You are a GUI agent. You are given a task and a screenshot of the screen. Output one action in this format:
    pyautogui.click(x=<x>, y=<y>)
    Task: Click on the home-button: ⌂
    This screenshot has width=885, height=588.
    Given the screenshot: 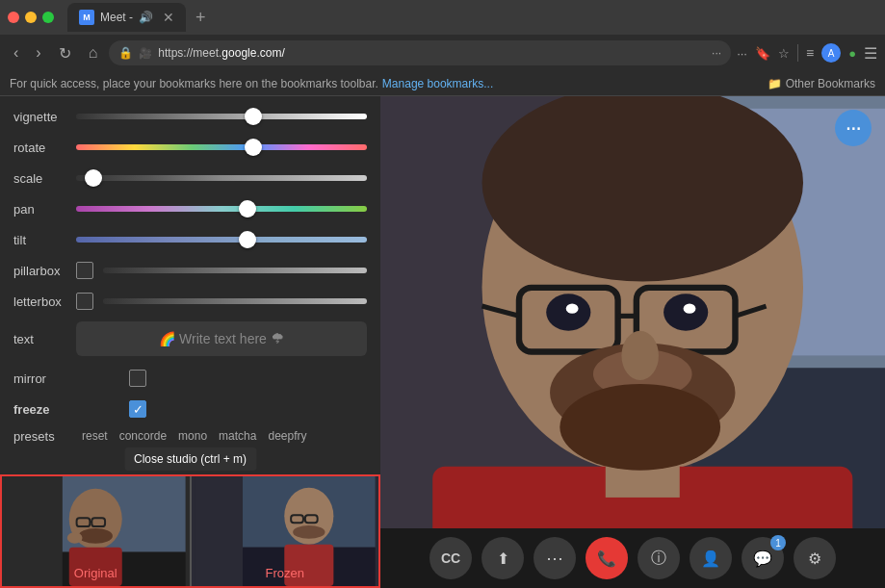 What is the action you would take?
    pyautogui.click(x=93, y=53)
    